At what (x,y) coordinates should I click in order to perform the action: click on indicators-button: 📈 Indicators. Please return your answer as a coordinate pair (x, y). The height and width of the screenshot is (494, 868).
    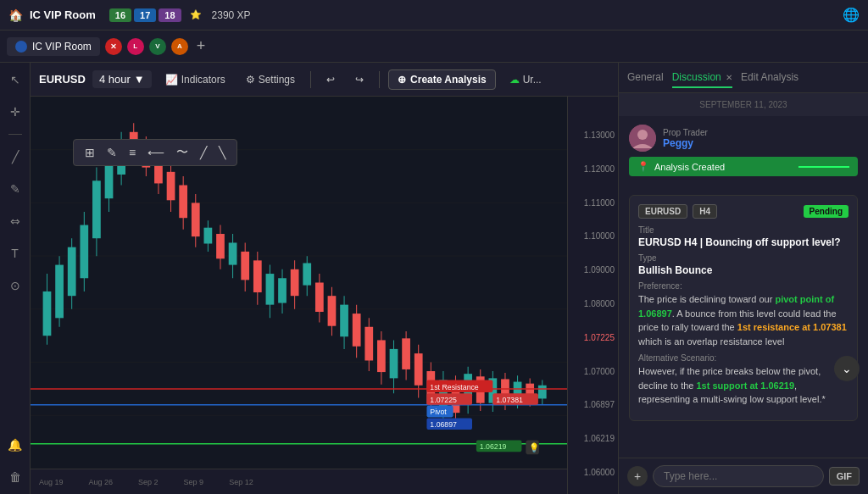
    Looking at the image, I should click on (195, 80).